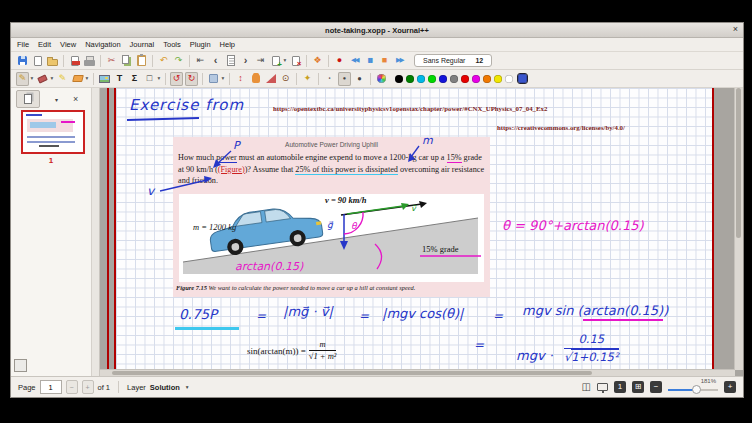 The image size is (752, 423). I want to click on draw-shape-menu-button: ▾, so click(159, 79).